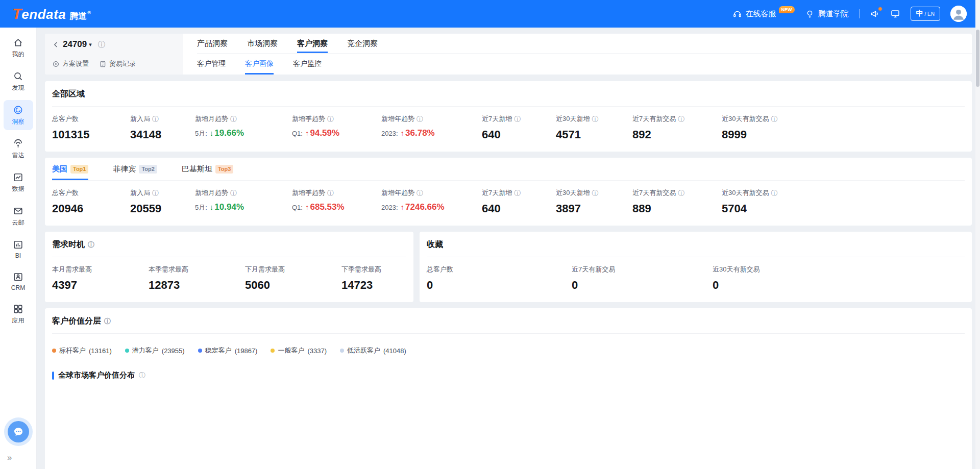 The image size is (980, 469). What do you see at coordinates (18, 249) in the screenshot?
I see `sidebar-item-bi: BI` at bounding box center [18, 249].